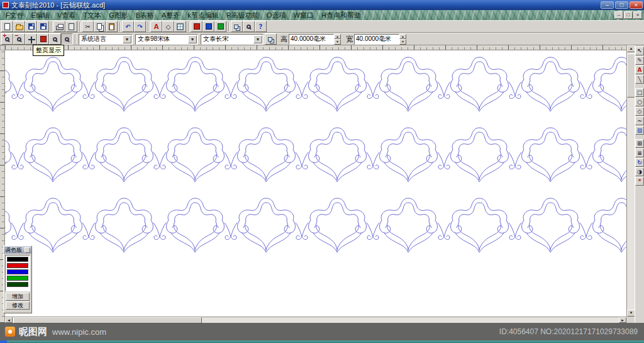 The image size is (644, 343). I want to click on menu-align: A整齐, so click(171, 15).